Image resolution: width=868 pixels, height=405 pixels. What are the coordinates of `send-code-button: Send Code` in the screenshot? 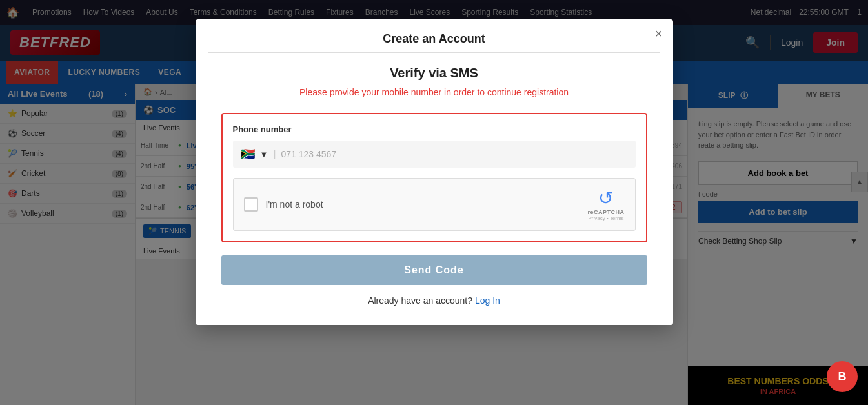 It's located at (434, 270).